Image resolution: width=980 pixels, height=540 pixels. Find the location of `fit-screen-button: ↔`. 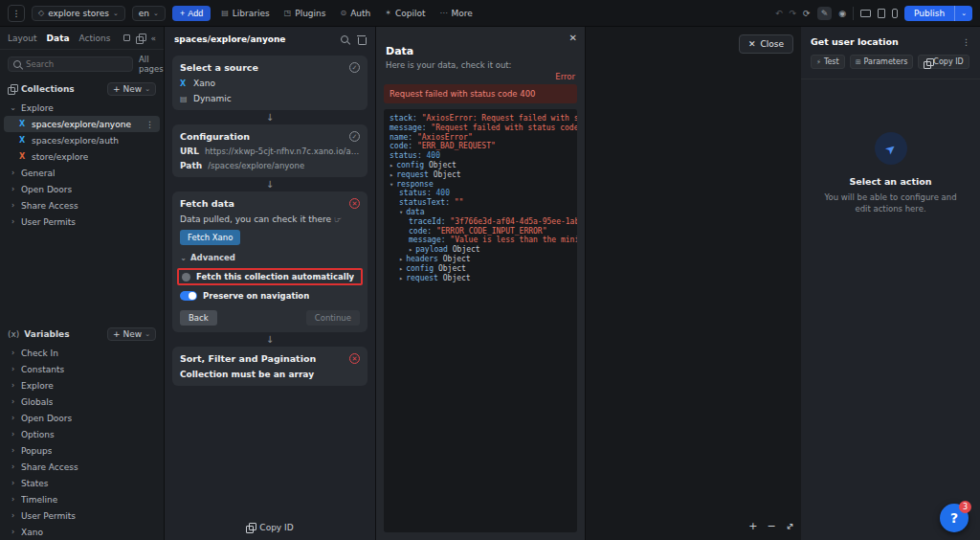

fit-screen-button: ↔ is located at coordinates (790, 527).